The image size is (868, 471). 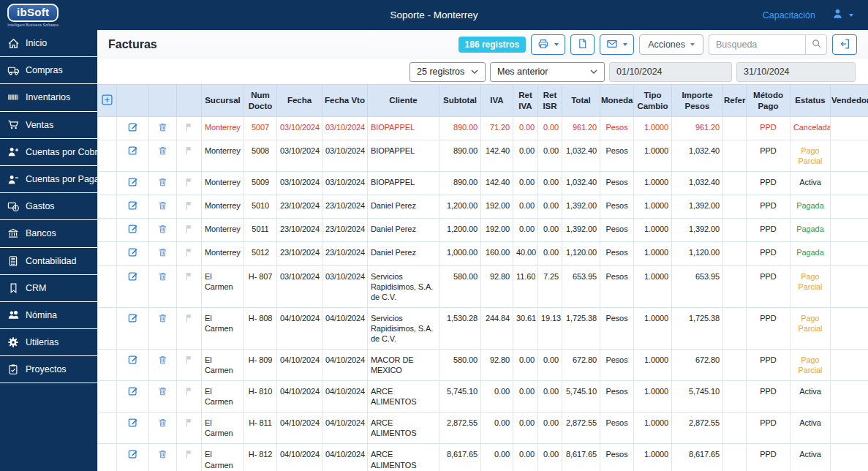 I want to click on sidebar-item-compras: Compras, so click(x=48, y=70).